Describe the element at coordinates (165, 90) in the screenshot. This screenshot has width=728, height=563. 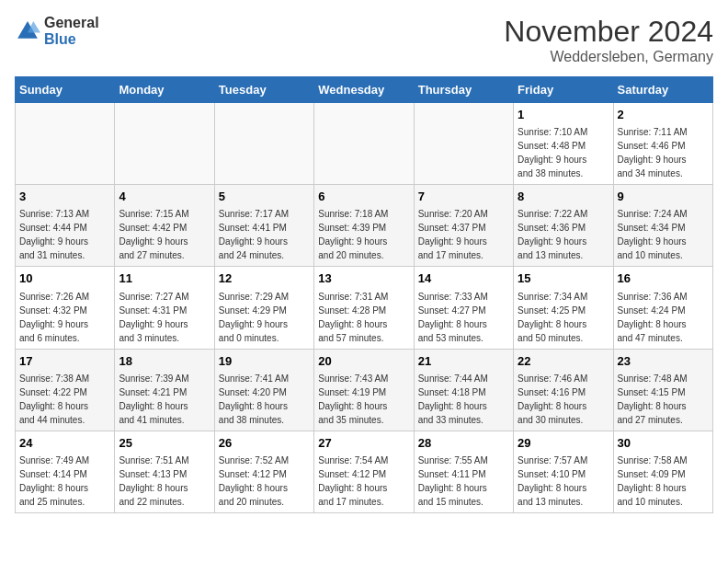
I see `weekday-header-monday: Monday` at that location.